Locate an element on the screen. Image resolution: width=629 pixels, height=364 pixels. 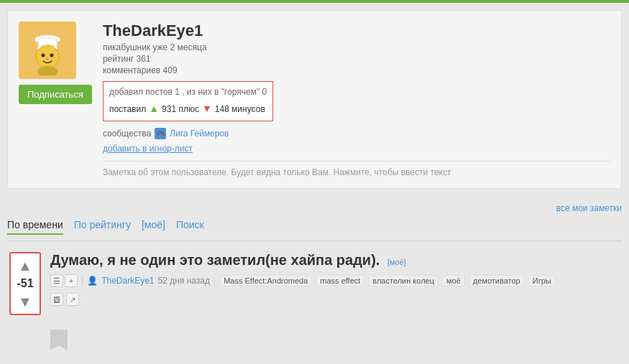
post-meta: ☰ + | 👤 TheDarkEye1 52 дня назад | Mass … is located at coordinates (336, 281).